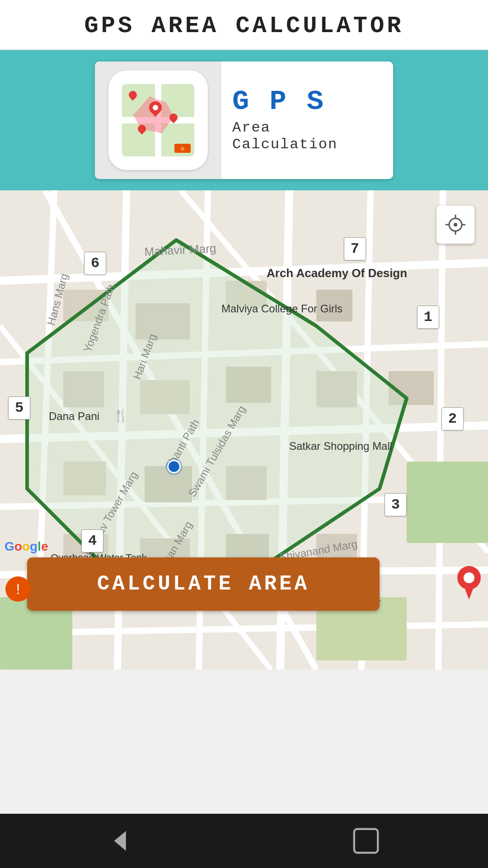 The width and height of the screenshot is (488, 868). Describe the element at coordinates (307, 136) in the screenshot. I see `ad-sub-label: Area Calculation` at that location.